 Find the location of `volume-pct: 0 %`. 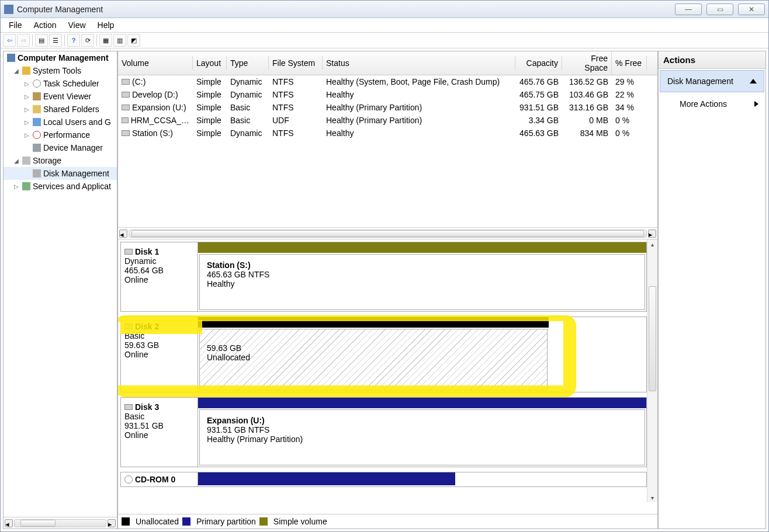

volume-pct: 0 % is located at coordinates (629, 133).